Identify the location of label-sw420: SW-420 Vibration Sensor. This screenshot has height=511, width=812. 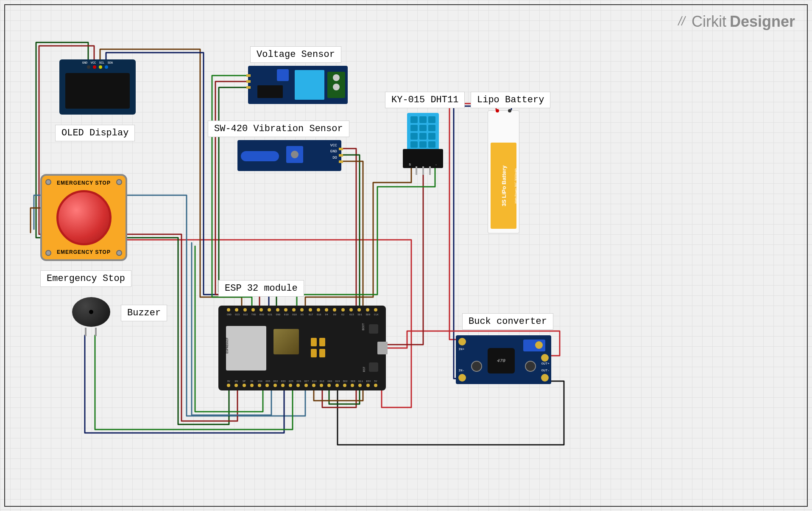
(279, 129).